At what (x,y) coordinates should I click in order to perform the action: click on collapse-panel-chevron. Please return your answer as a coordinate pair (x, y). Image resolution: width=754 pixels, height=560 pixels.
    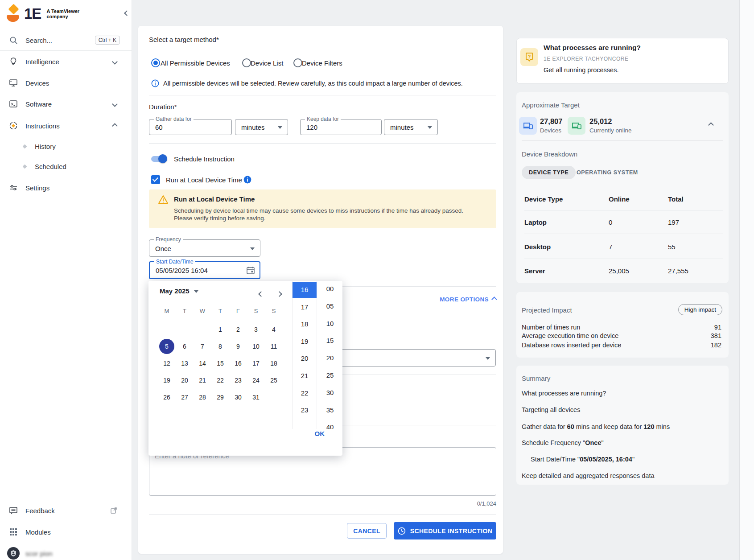
    Looking at the image, I should click on (711, 125).